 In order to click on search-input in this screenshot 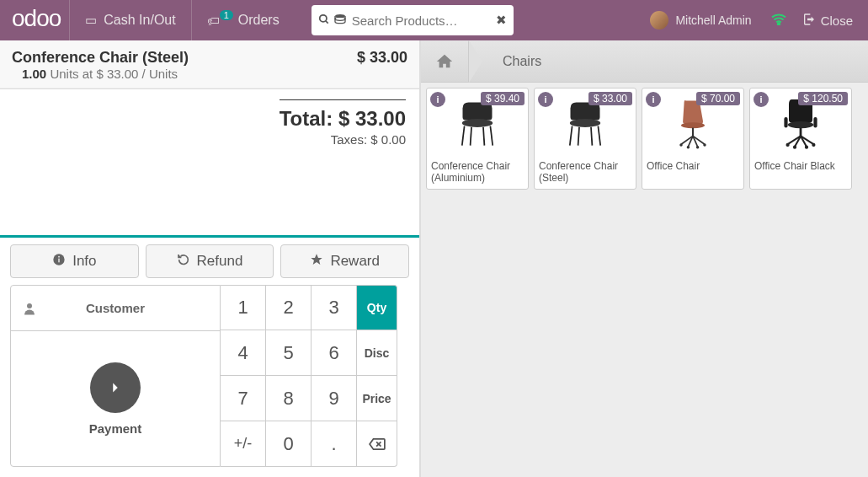, I will do `click(424, 20)`.